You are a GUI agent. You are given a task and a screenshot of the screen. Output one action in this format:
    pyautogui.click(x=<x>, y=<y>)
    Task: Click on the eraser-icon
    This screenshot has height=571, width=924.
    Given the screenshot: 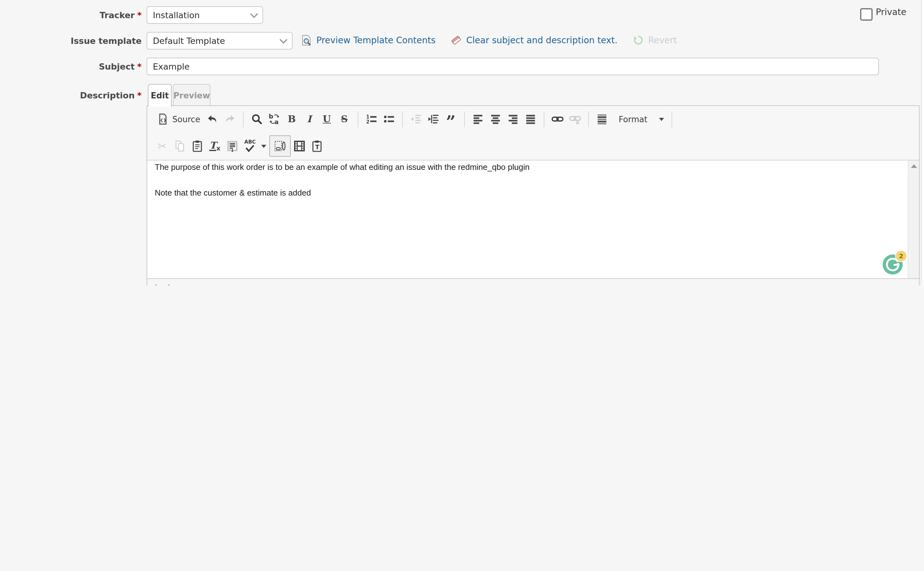 What is the action you would take?
    pyautogui.click(x=456, y=40)
    